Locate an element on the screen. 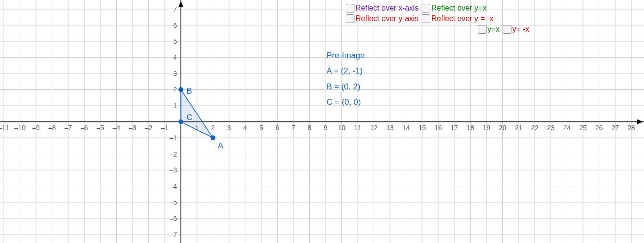  svg-text: –9 is located at coordinates (36, 128).